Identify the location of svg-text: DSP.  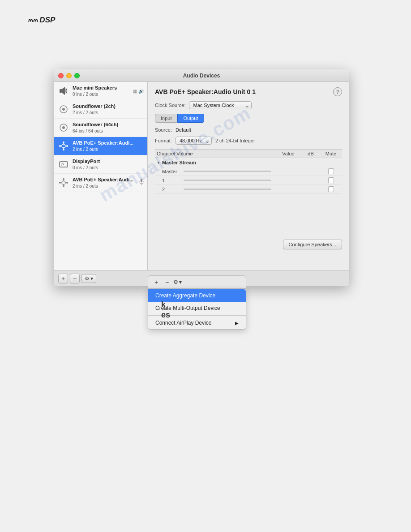
(47, 20).